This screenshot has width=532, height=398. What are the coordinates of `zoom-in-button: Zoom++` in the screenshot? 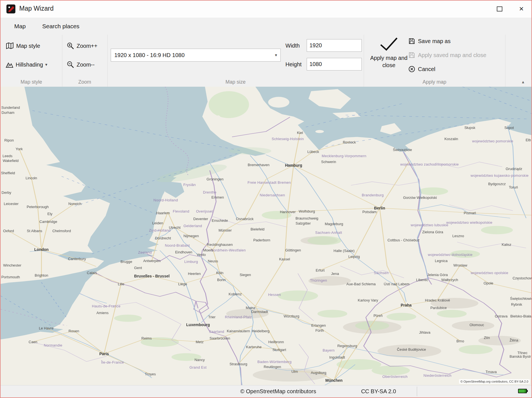 It's located at (82, 46).